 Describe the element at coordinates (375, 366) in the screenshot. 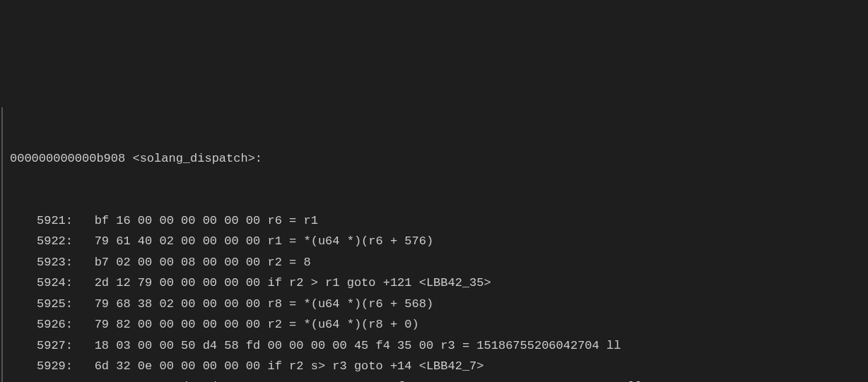

I see `asm-instruction: if r2 s> r3 goto +14 <LBB42_7>` at that location.